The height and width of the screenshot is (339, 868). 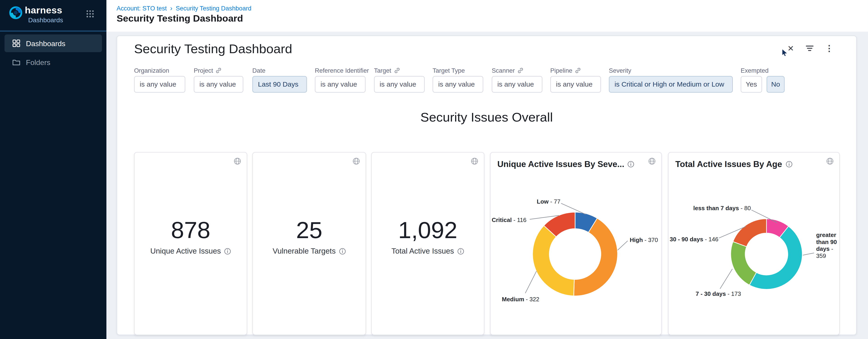 I want to click on filter-pipeline-value: is any value, so click(x=576, y=84).